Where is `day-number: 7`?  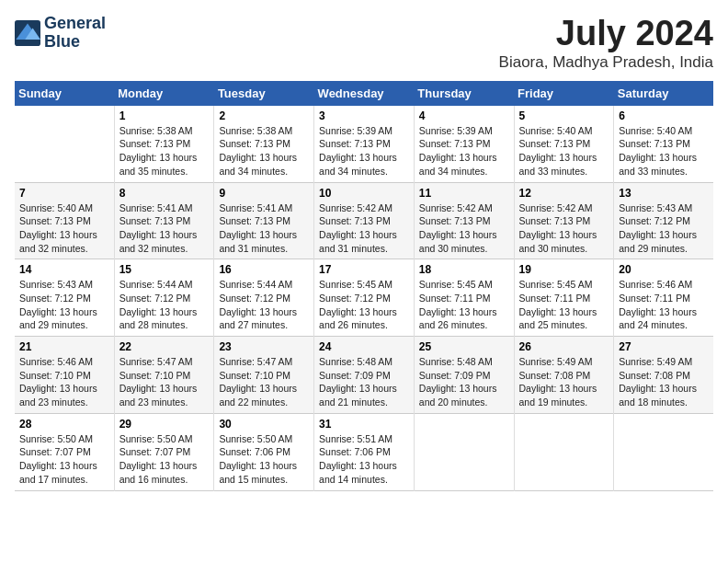 day-number: 7 is located at coordinates (64, 193).